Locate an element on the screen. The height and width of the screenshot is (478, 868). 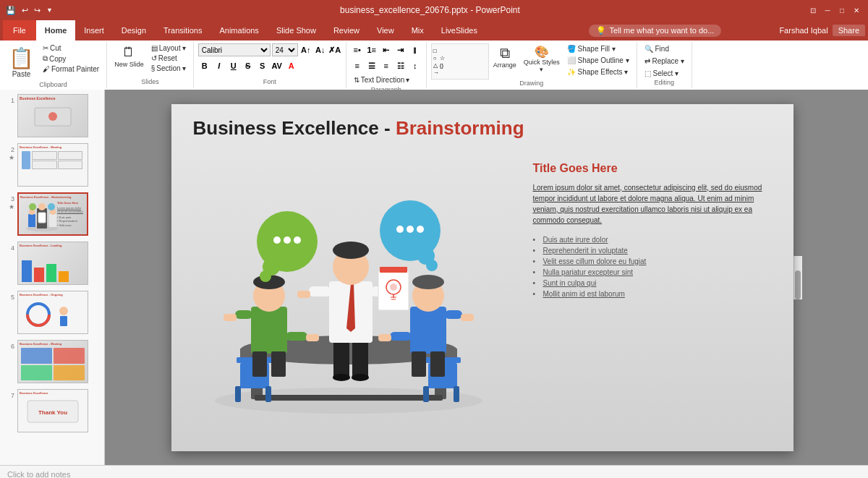
reset-button: ↺ Reset is located at coordinates (169, 58).